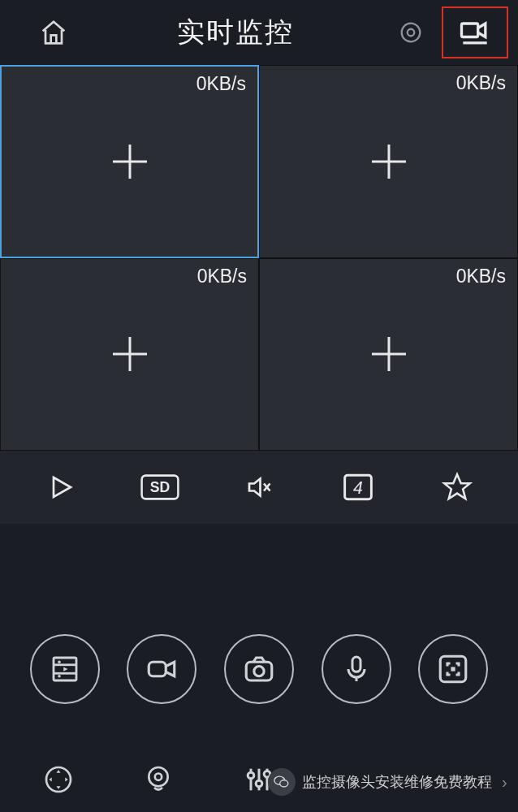 The height and width of the screenshot is (812, 518). What do you see at coordinates (259, 32) in the screenshot?
I see `app-header: 实时监控` at bounding box center [259, 32].